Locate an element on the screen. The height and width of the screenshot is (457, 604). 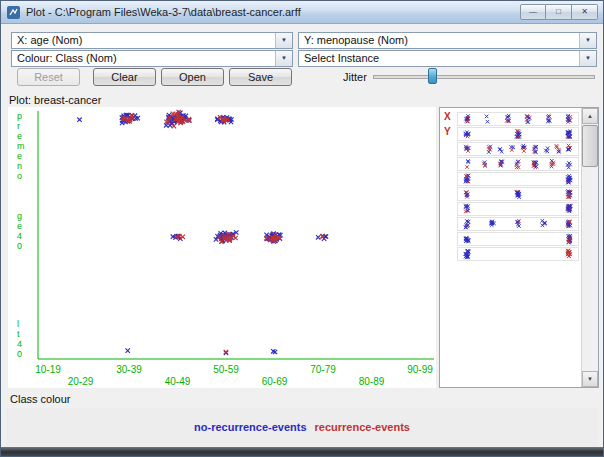
x-tick-label: 50-59 is located at coordinates (226, 370).